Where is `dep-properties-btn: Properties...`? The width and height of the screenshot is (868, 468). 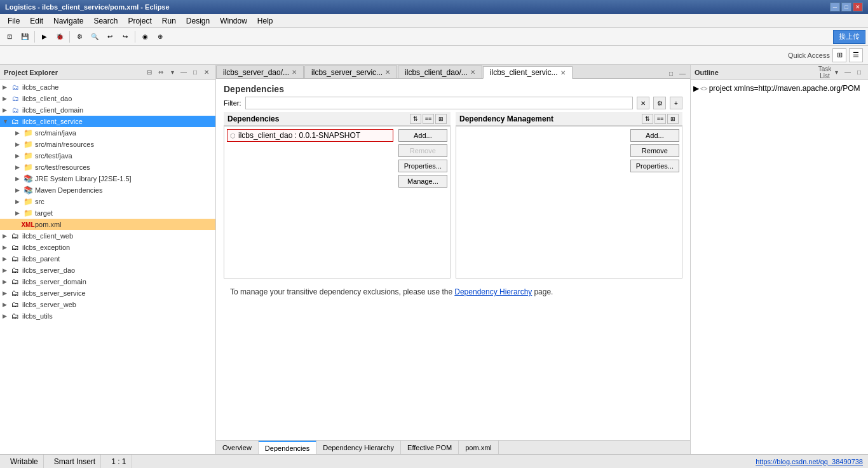 dep-properties-btn: Properties... is located at coordinates (423, 166).